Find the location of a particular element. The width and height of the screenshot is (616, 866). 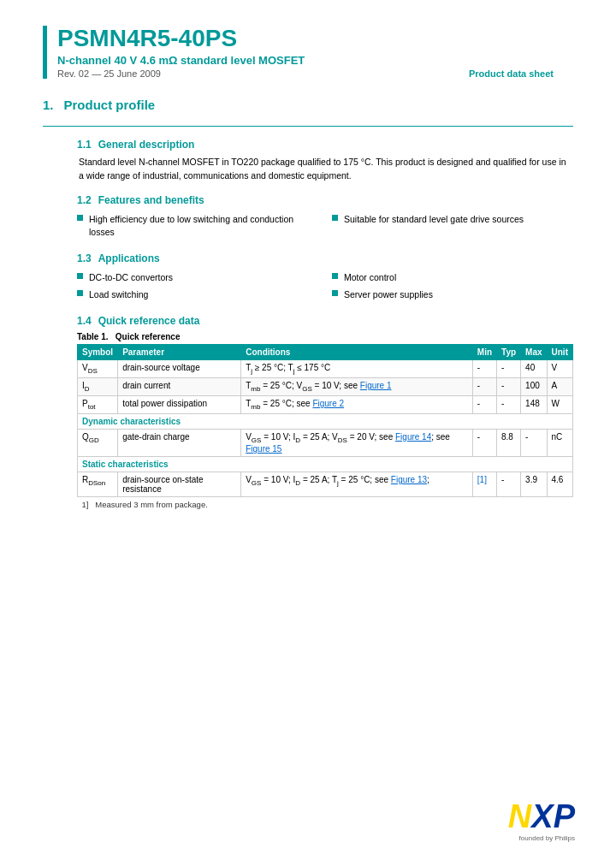

nxp-tagline: founded by Philips is located at coordinates (548, 839).